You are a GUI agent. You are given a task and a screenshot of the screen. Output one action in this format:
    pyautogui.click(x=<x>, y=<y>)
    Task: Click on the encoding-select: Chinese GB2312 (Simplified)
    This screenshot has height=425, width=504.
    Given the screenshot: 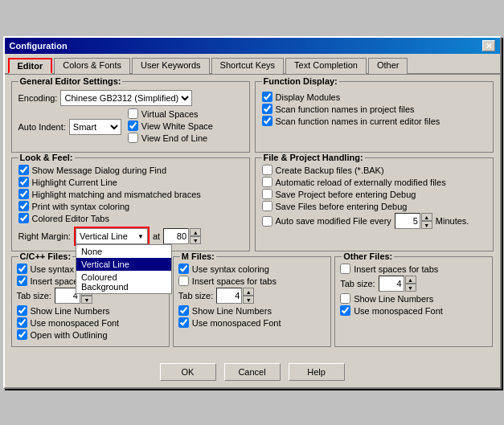 What is the action you would take?
    pyautogui.click(x=126, y=98)
    